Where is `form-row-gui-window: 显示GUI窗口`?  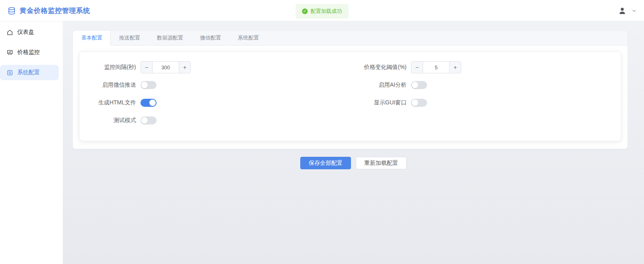 form-row-gui-window: 显示GUI窗口 is located at coordinates (485, 103).